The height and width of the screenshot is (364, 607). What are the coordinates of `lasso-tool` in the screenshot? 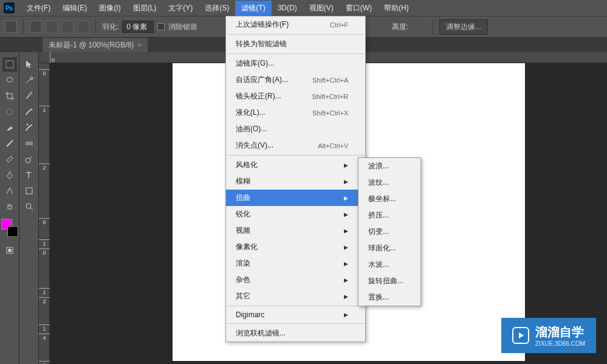 It's located at (10, 80).